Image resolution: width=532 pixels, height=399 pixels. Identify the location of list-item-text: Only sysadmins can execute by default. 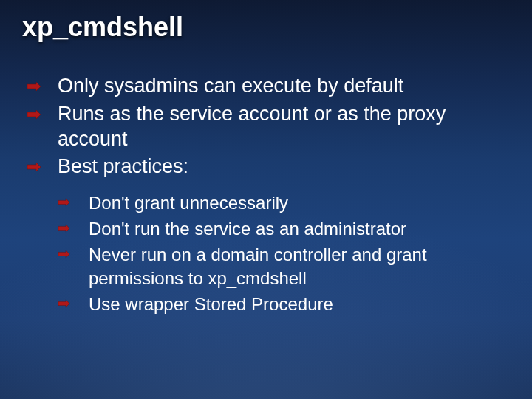
(231, 86).